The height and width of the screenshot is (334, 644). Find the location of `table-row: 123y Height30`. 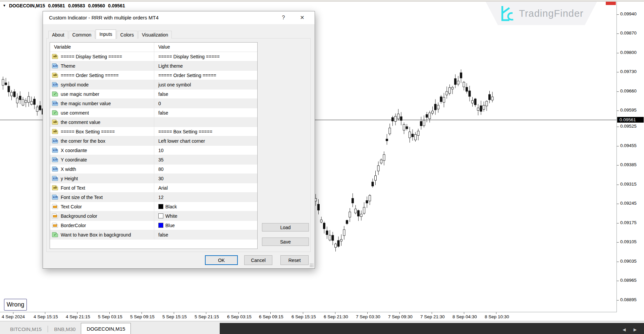

table-row: 123y Height30 is located at coordinates (154, 179).